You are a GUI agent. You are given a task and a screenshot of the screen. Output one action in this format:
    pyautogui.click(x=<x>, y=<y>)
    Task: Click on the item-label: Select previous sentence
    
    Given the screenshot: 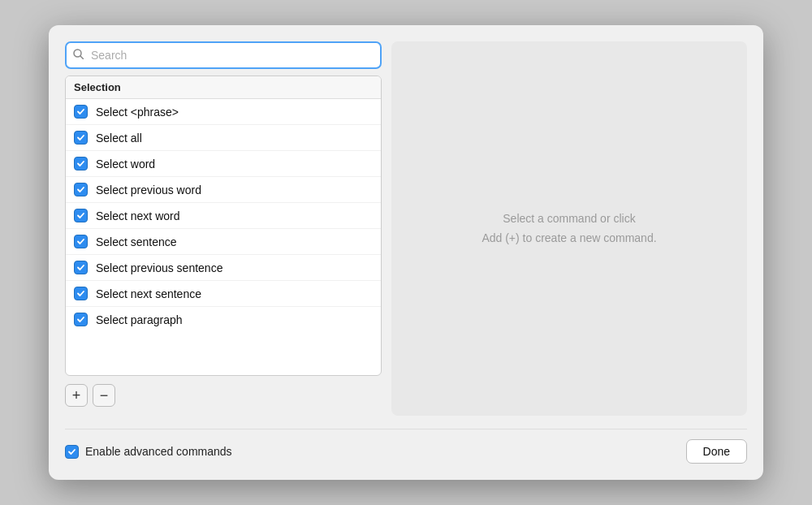 What is the action you would take?
    pyautogui.click(x=159, y=268)
    